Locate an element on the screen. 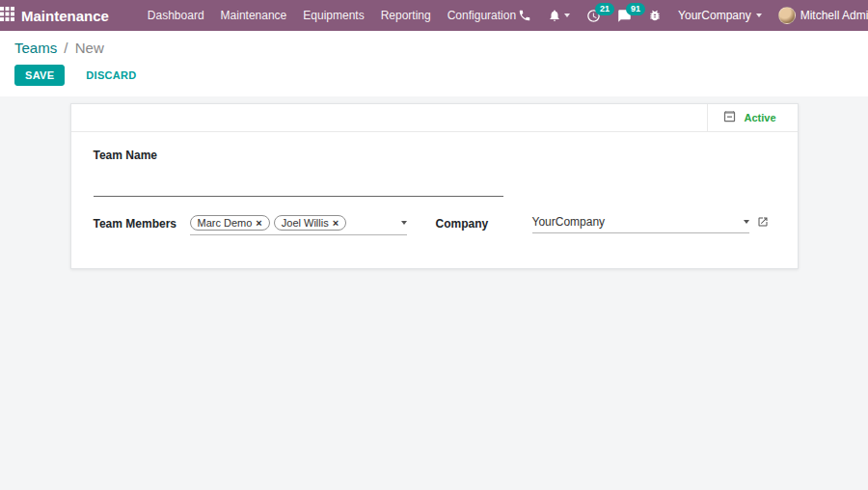 The image size is (868, 490). member-tag-label: Joel Willis is located at coordinates (305, 223).